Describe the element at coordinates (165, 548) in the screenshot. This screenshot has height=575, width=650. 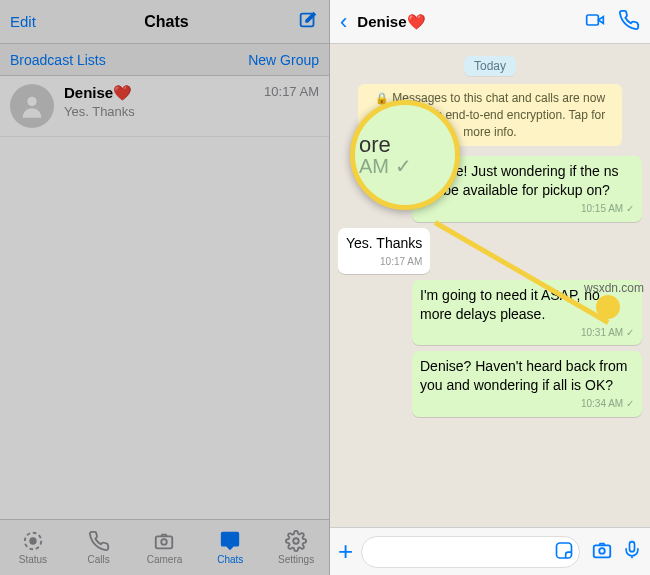
I see `tab-camera: Camera` at that location.